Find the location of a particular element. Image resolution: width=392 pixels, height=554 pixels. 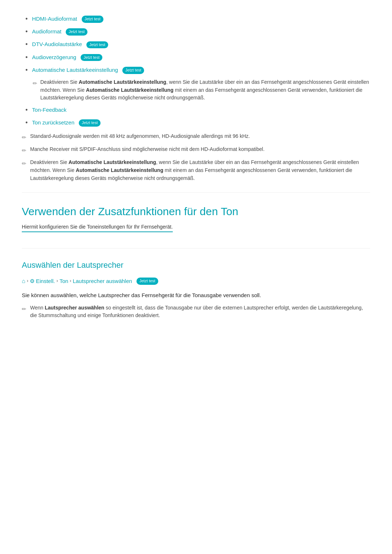

pencil-icon-3: ✏ is located at coordinates (24, 164).